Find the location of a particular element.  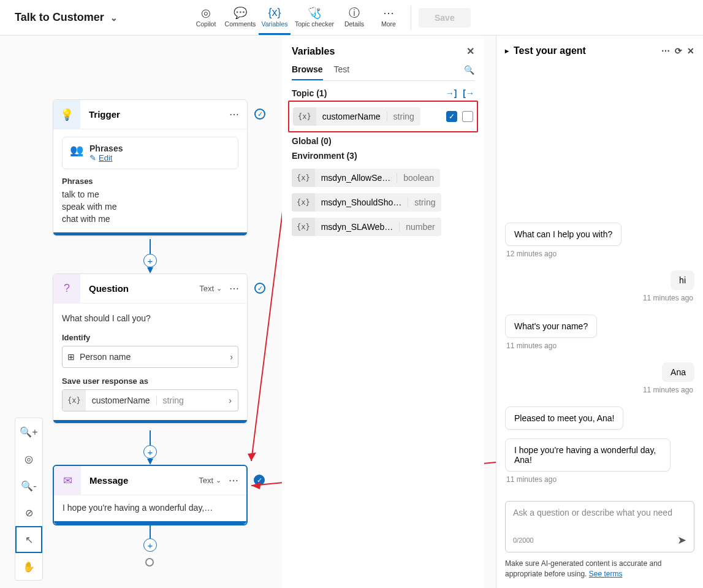

pan-tool-button: ✋ is located at coordinates (29, 567).